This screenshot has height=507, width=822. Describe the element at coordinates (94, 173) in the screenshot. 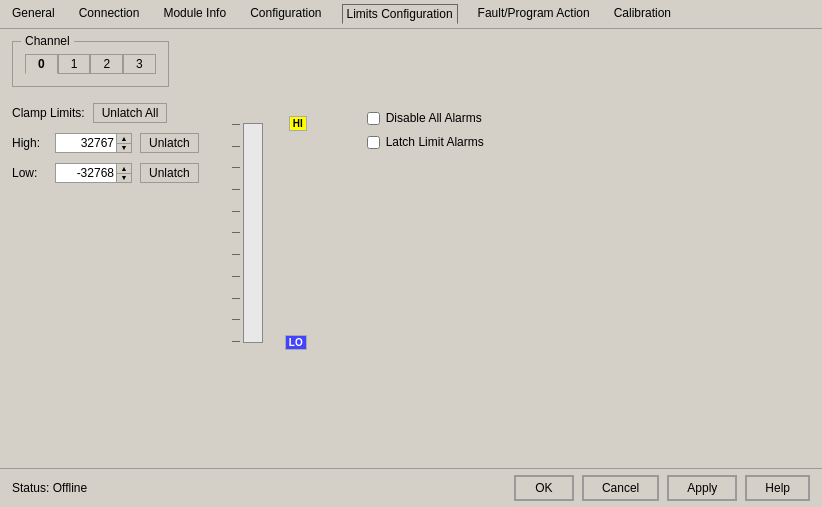

I see `low-spinbox: ▲ ▼` at that location.